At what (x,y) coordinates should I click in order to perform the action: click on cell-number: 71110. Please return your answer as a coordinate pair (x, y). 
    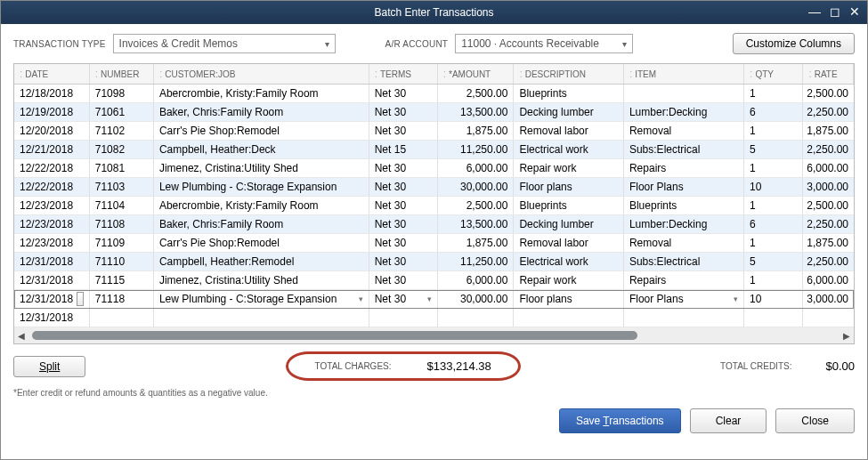
    Looking at the image, I should click on (122, 262).